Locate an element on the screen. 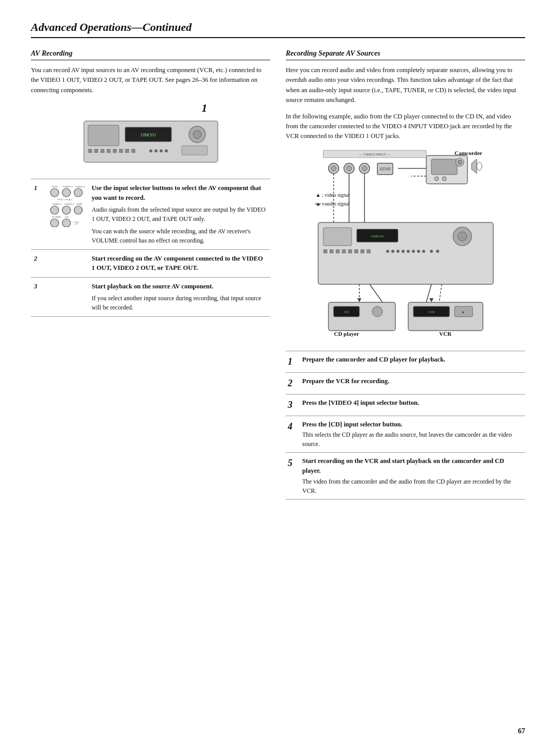  step1-text: Use the input selector buttons to select… is located at coordinates (179, 214).